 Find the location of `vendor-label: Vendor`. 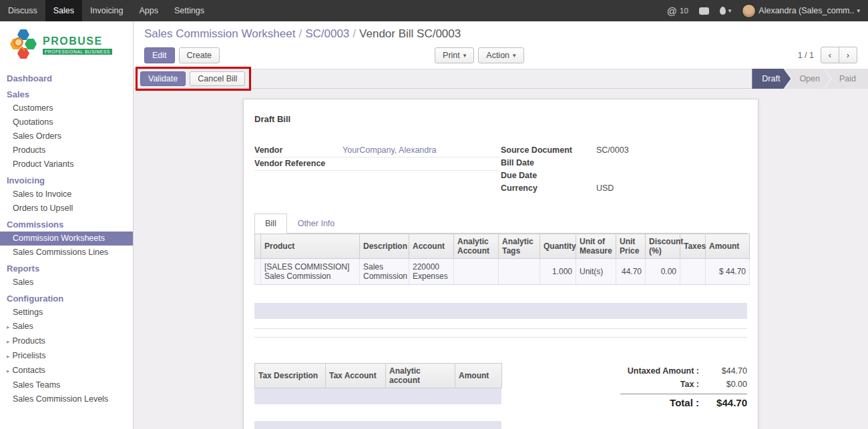

vendor-label: Vendor is located at coordinates (298, 151).